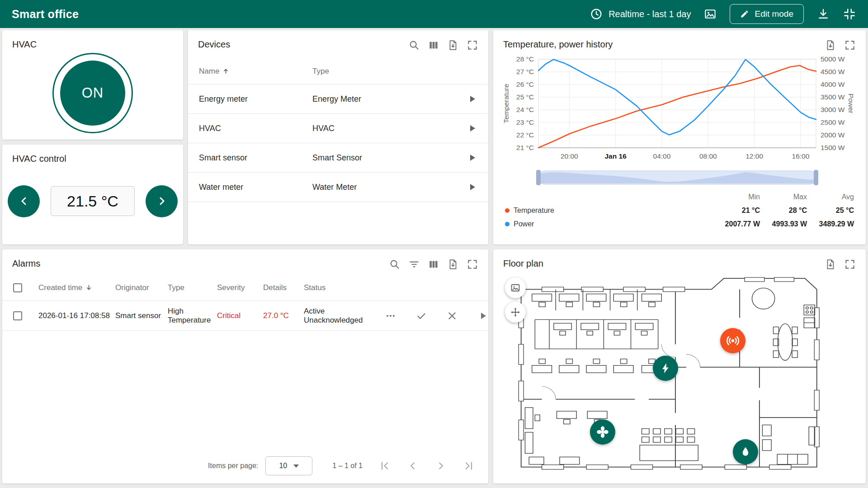 Image resolution: width=868 pixels, height=488 pixels. I want to click on fullscreen-exit-icon, so click(849, 14).